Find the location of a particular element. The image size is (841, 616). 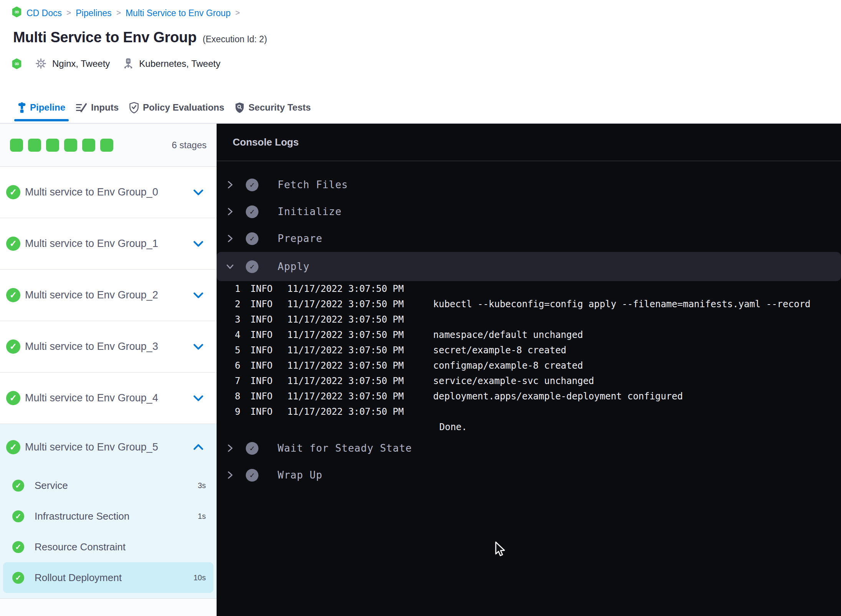

log-line: 4INFO11/17/2022 3:07:50 PMnamespace/defa… is located at coordinates (529, 335).